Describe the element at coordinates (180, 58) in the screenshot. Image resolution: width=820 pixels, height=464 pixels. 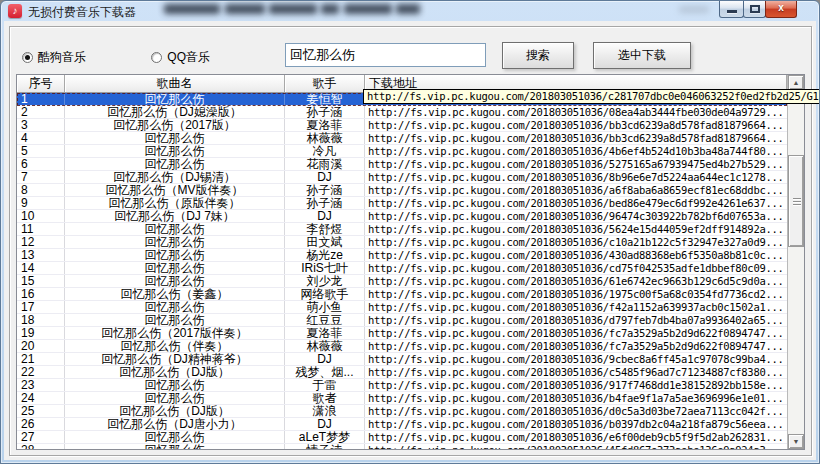
I see `radio-qq-music: QQ音乐` at that location.